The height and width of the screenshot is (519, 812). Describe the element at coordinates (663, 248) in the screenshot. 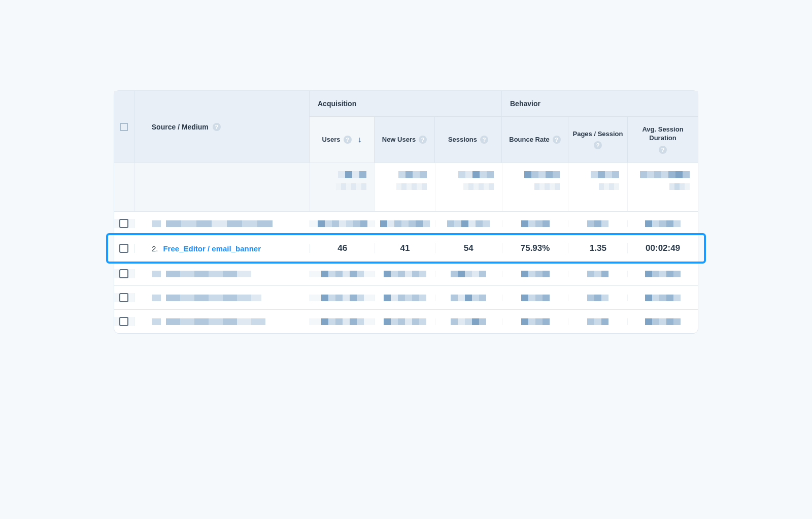

I see `cell-avg-session-duration: 00:02:49` at that location.